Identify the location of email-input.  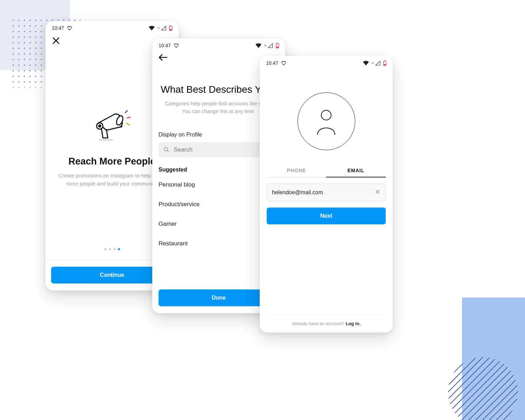
(323, 192).